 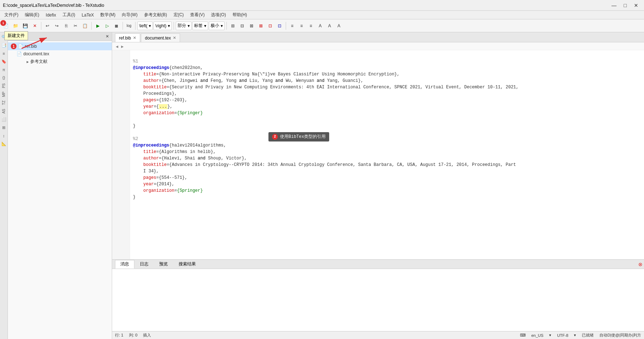 What do you see at coordinates (620, 335) in the screenshot?
I see `status-autocomplete: 自动D|使@|同期办|列方` at bounding box center [620, 335].